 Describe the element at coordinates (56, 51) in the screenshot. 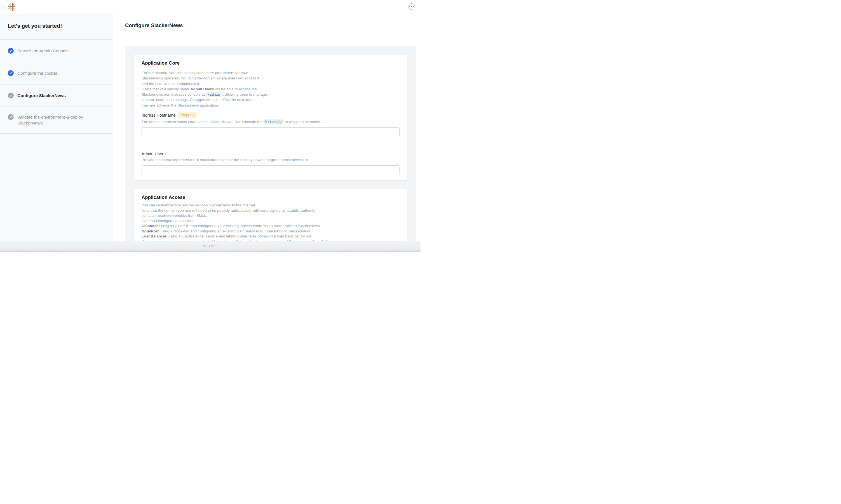

I see `sidebar-step-secure-admin-console: Secure the Admin Console` at that location.